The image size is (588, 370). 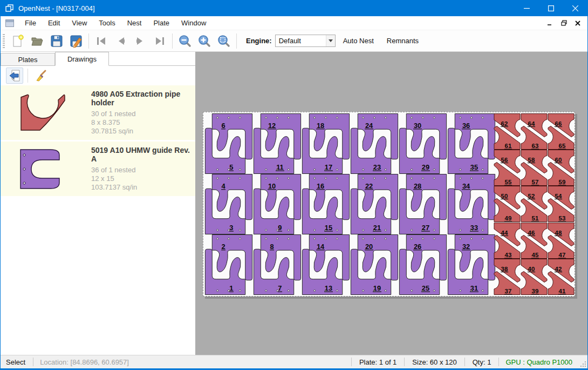 What do you see at coordinates (471, 144) in the screenshot?
I see `nest-pair-cell: 3635` at bounding box center [471, 144].